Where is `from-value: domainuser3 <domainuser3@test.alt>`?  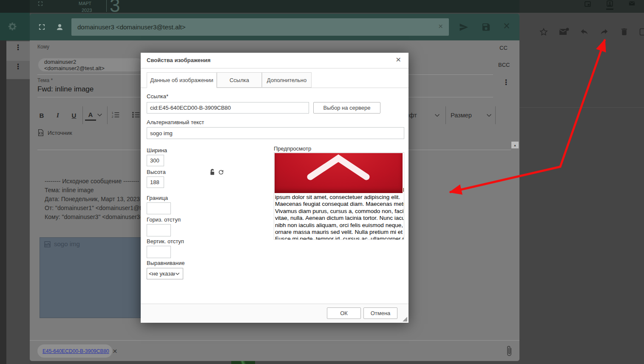 from-value: domainuser3 <domainuser3@test.alt> is located at coordinates (132, 27).